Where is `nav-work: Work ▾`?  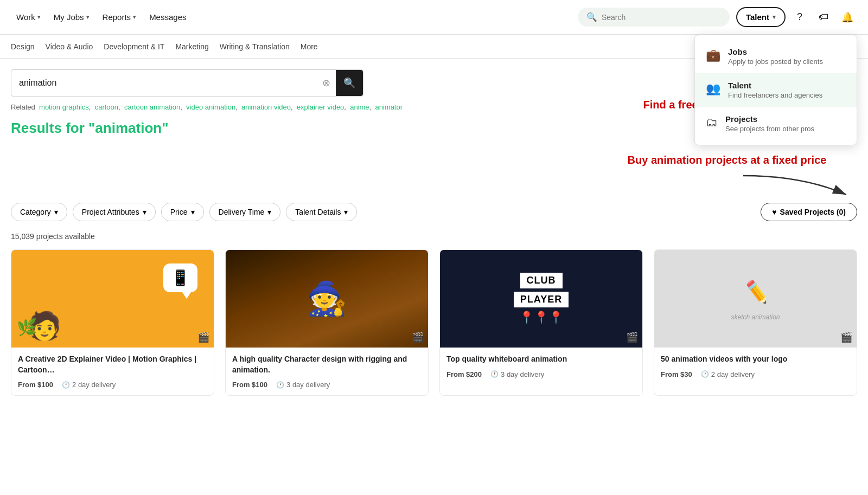 nav-work: Work ▾ is located at coordinates (28, 17).